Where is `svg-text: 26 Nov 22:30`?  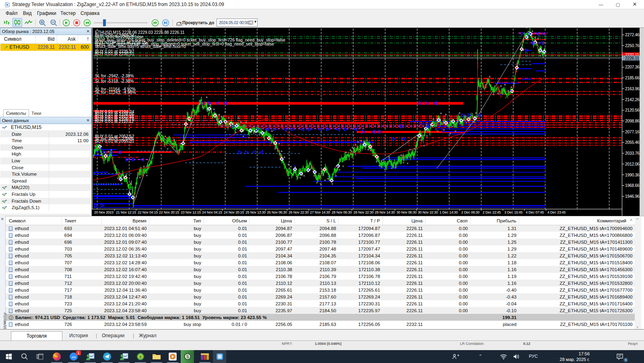 svg-text: 26 Nov 22:30 is located at coordinates (299, 212).